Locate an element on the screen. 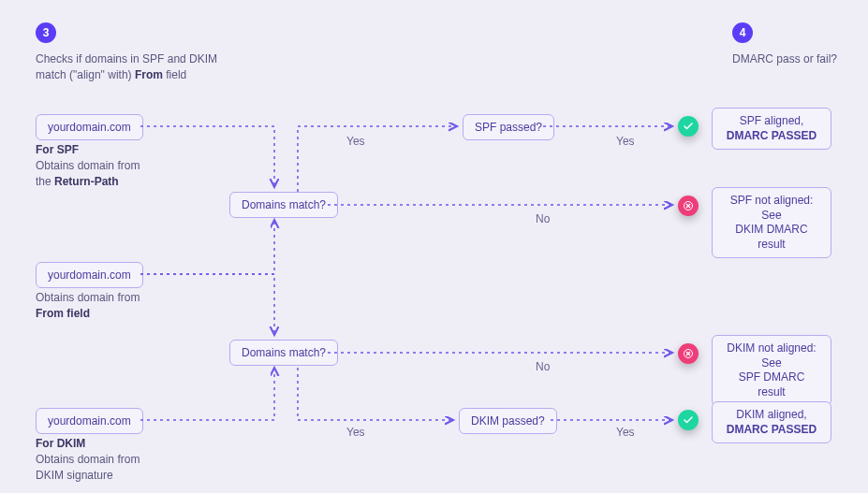 This screenshot has width=868, height=493. spf-passed: SPF passed? is located at coordinates (508, 127).